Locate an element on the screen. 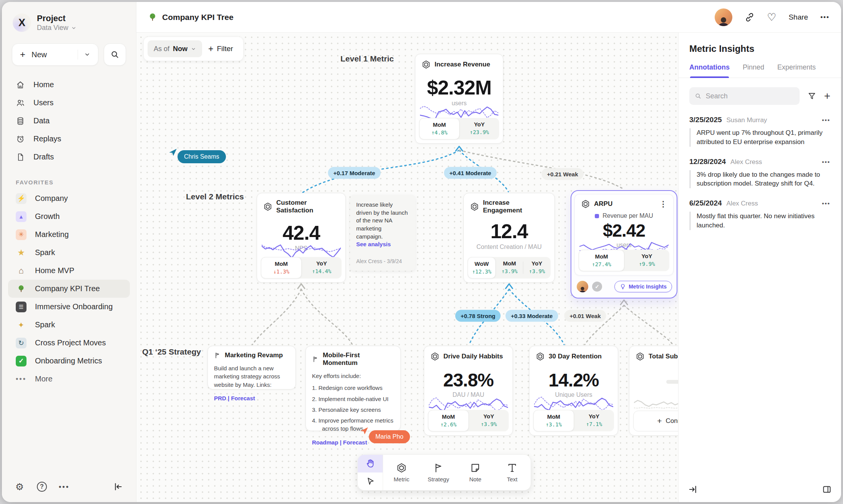 The image size is (843, 504). strategy-tool-button: Strategy is located at coordinates (438, 472).